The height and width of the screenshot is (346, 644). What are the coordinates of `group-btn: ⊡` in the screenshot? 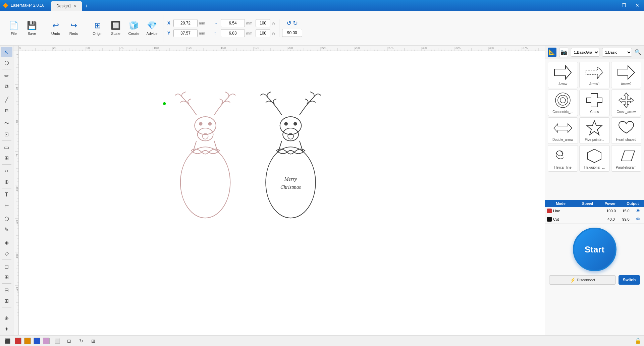 It's located at (69, 341).